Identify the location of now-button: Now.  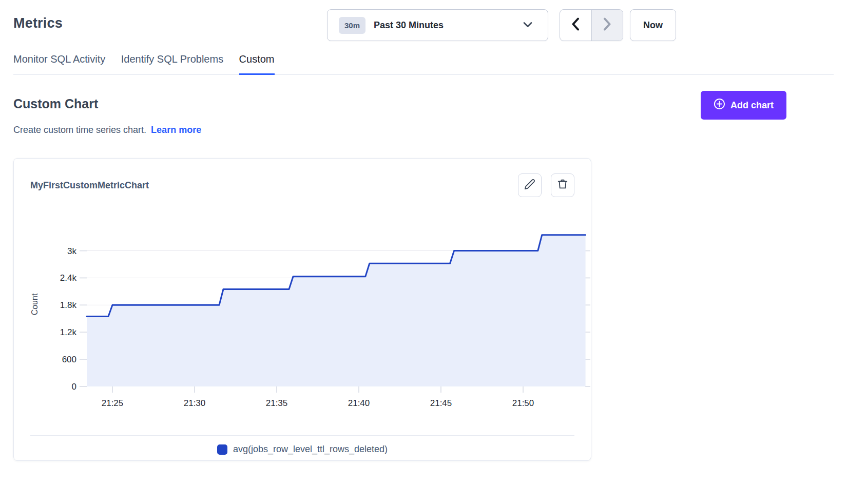
(653, 25).